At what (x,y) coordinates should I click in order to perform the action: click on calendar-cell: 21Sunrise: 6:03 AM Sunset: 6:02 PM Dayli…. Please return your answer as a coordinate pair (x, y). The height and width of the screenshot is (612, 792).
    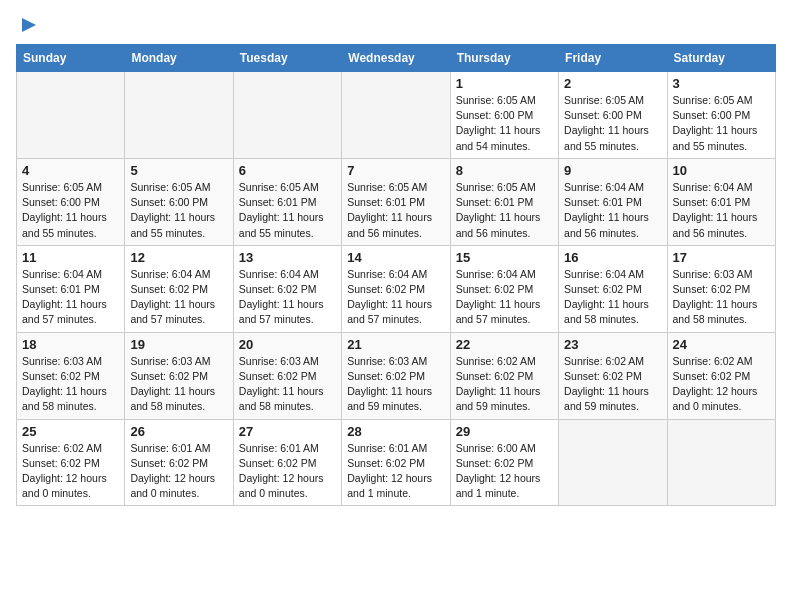
    Looking at the image, I should click on (396, 376).